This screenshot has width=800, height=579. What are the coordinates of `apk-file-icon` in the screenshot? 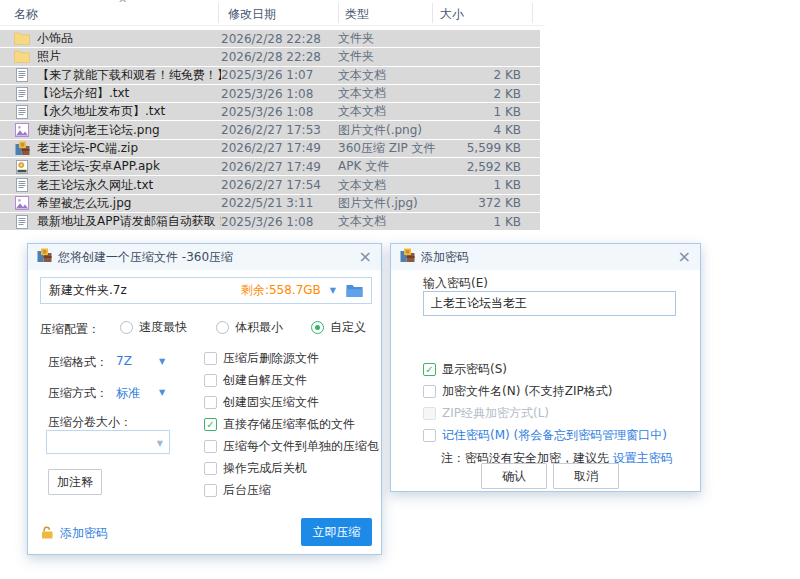 It's located at (22, 166).